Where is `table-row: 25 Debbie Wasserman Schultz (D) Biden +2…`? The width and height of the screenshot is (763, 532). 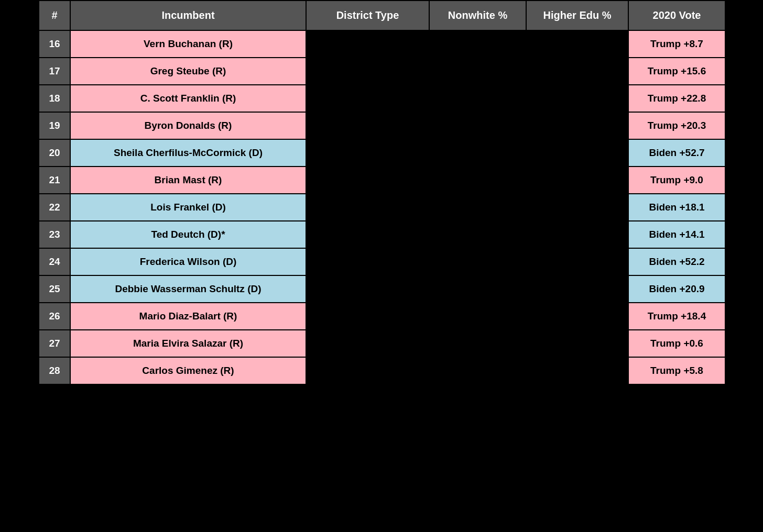 table-row: 25 Debbie Wasserman Schultz (D) Biden +2… is located at coordinates (382, 289).